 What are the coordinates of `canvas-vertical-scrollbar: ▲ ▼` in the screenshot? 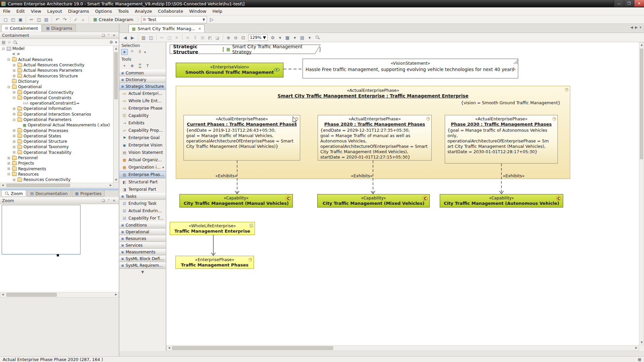 It's located at (641, 194).